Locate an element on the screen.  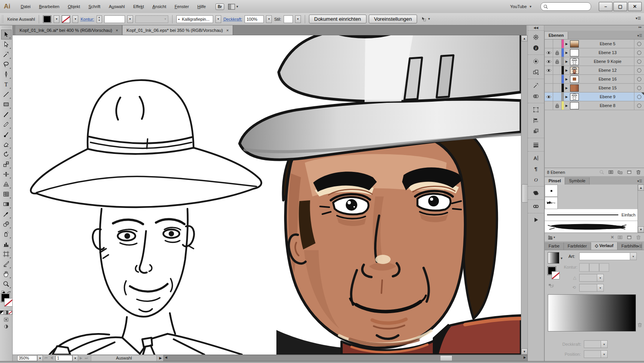
layers-panel-menu-icon: ▾☰ is located at coordinates (639, 36).